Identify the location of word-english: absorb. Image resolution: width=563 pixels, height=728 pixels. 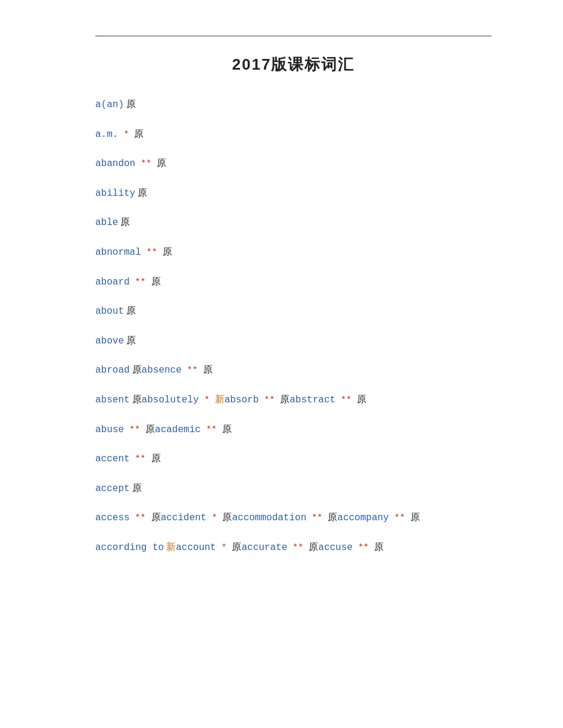
(242, 400).